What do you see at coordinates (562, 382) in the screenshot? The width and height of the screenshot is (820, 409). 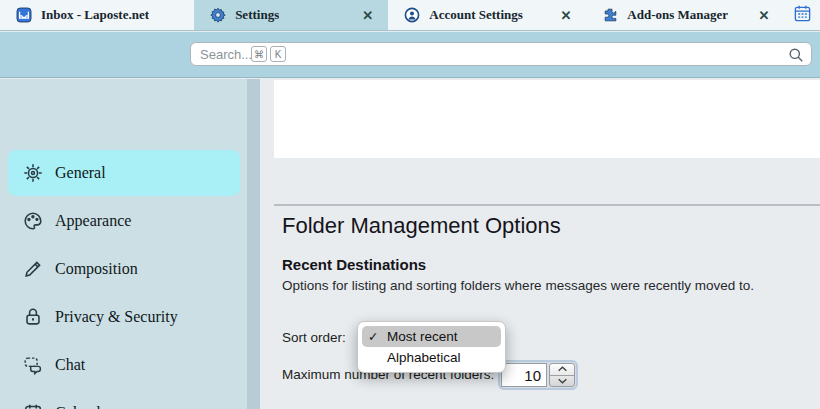 I see `spinner-down-button` at bounding box center [562, 382].